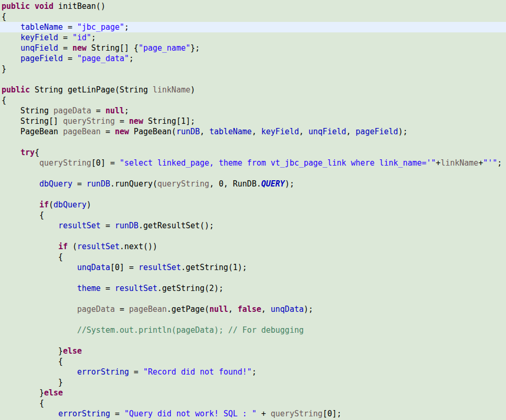 The height and width of the screenshot is (420, 506). Describe the element at coordinates (126, 226) in the screenshot. I see `code-token-field: runDB` at that location.